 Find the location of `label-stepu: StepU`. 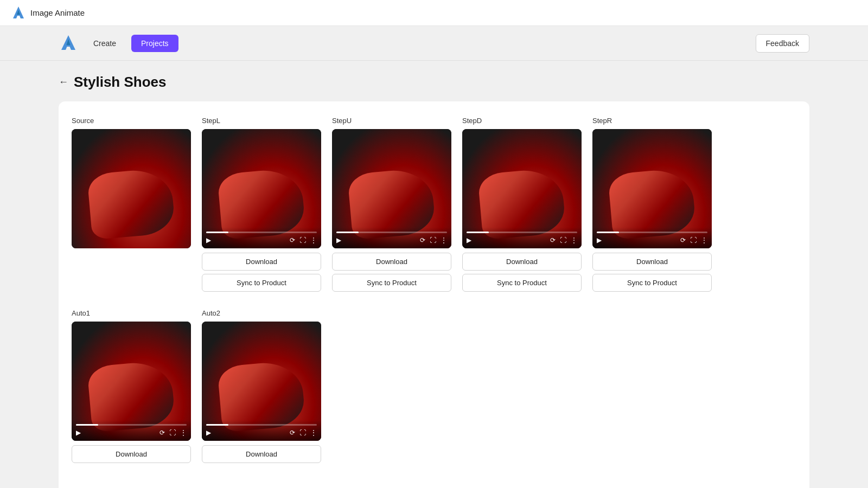

label-stepu: StepU is located at coordinates (392, 120).